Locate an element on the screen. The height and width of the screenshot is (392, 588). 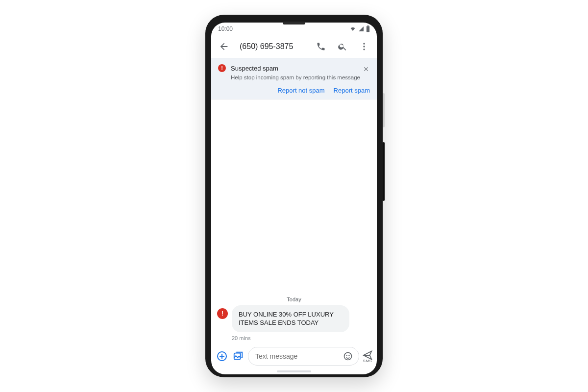
message-input-container is located at coordinates (304, 356).